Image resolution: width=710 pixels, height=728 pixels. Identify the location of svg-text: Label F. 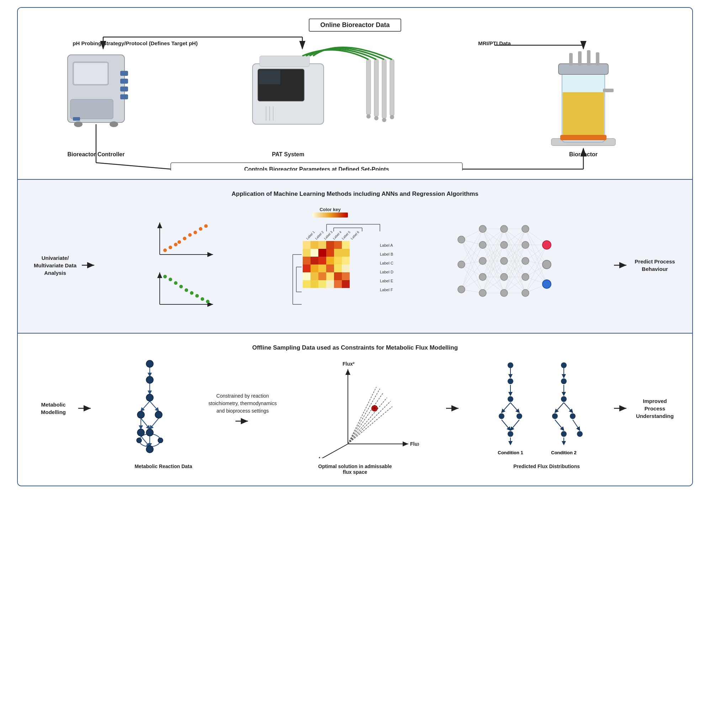
(386, 290).